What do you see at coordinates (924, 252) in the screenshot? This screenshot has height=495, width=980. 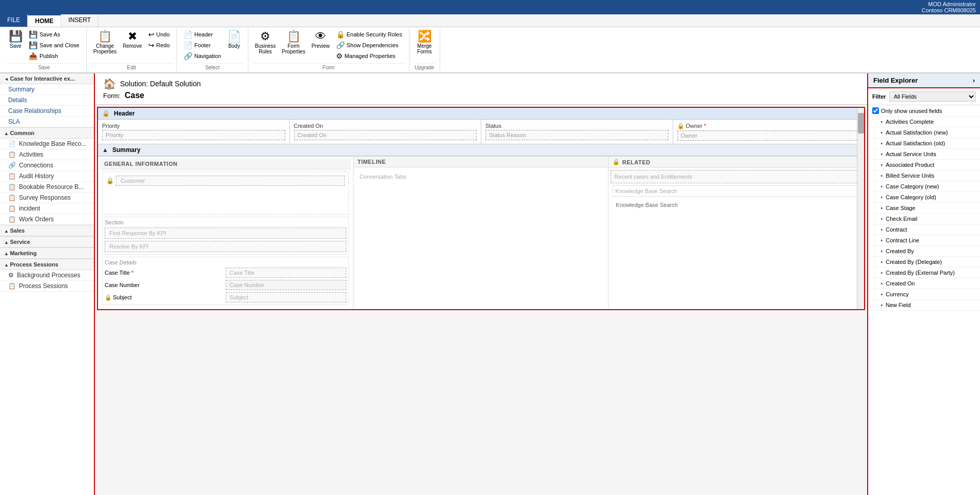 I see `field-created-by: ▪ Created By` at bounding box center [924, 252].